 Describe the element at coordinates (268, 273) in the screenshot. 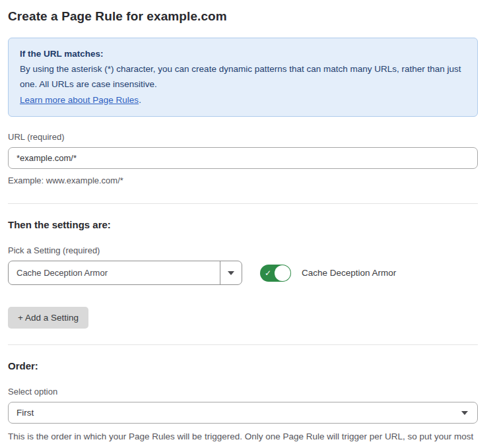

I see `checkmark-icon: ✓` at that location.